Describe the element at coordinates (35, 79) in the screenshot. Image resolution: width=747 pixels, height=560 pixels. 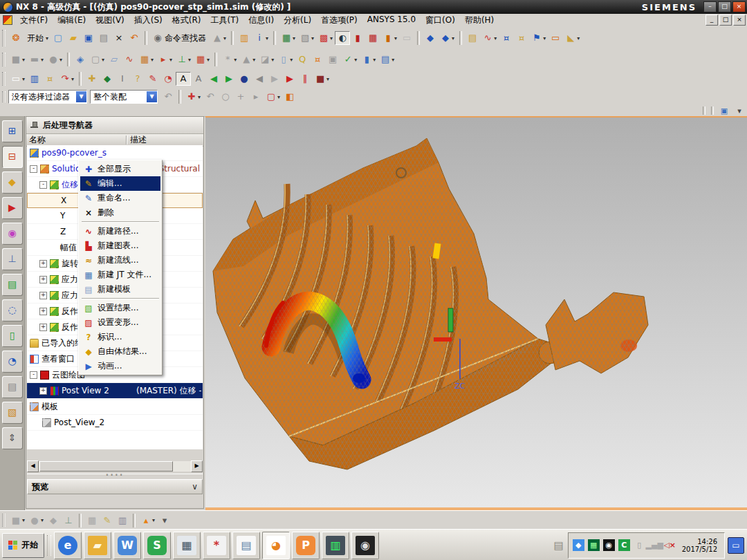
I see `split-window-icon: ▥ ▾` at that location.